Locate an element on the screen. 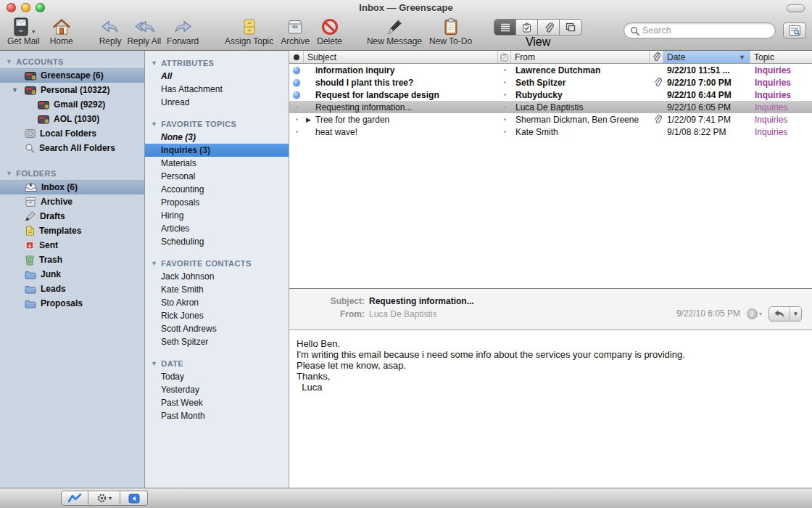  message-body-line: Luca is located at coordinates (550, 388).